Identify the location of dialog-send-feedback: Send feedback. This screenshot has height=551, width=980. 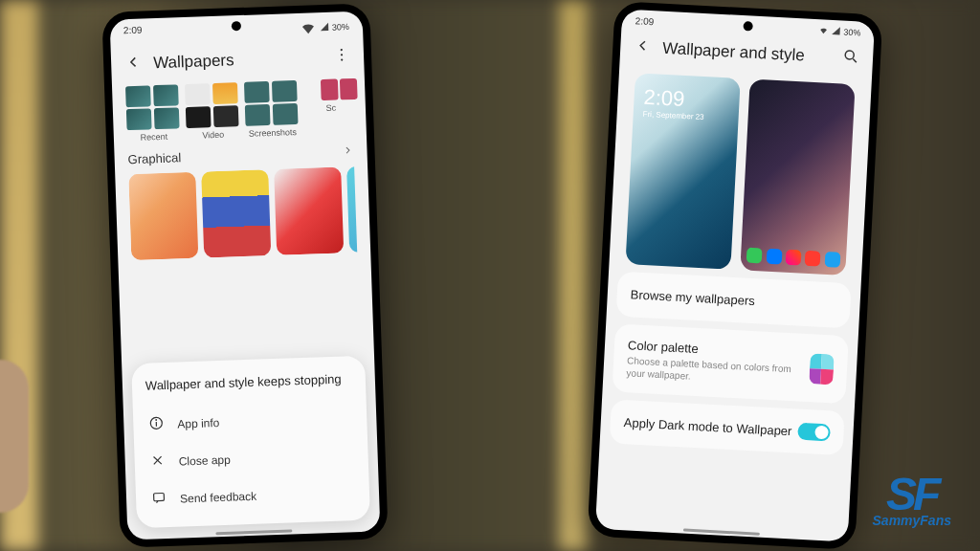
(253, 496).